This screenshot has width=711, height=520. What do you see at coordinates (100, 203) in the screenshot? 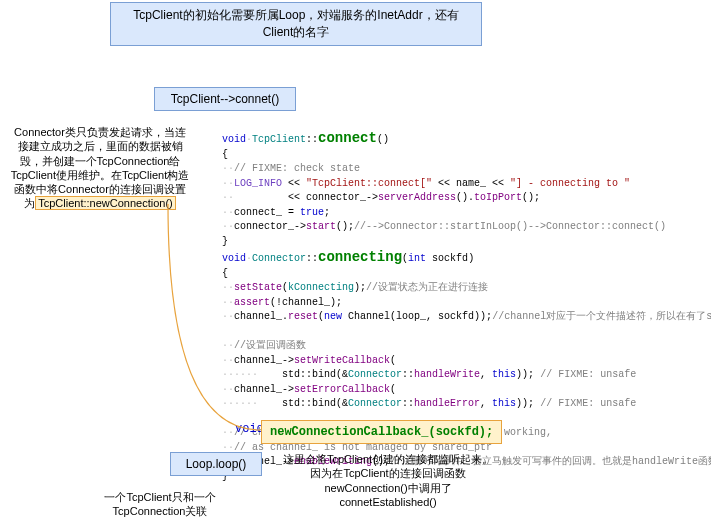
I see `annot-line: 为TcpClient::newConnection()` at bounding box center [100, 203].